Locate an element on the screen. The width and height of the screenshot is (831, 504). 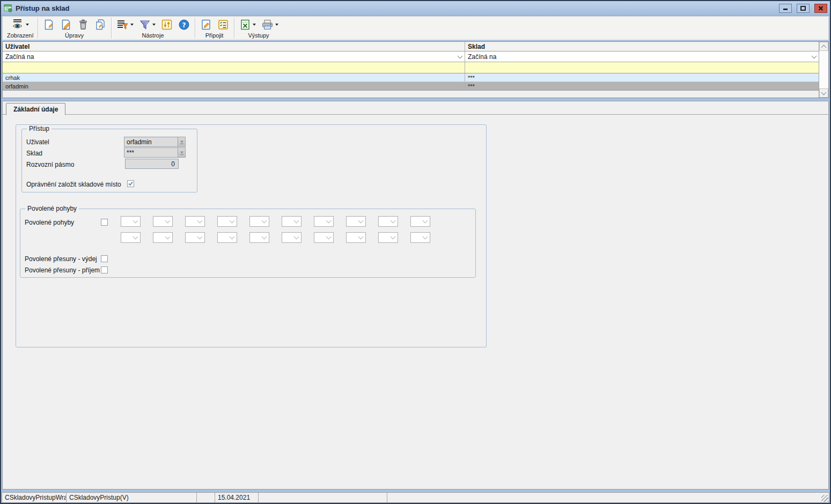
status-cell-class: CSkladovyPristup(V) is located at coordinates (132, 498).